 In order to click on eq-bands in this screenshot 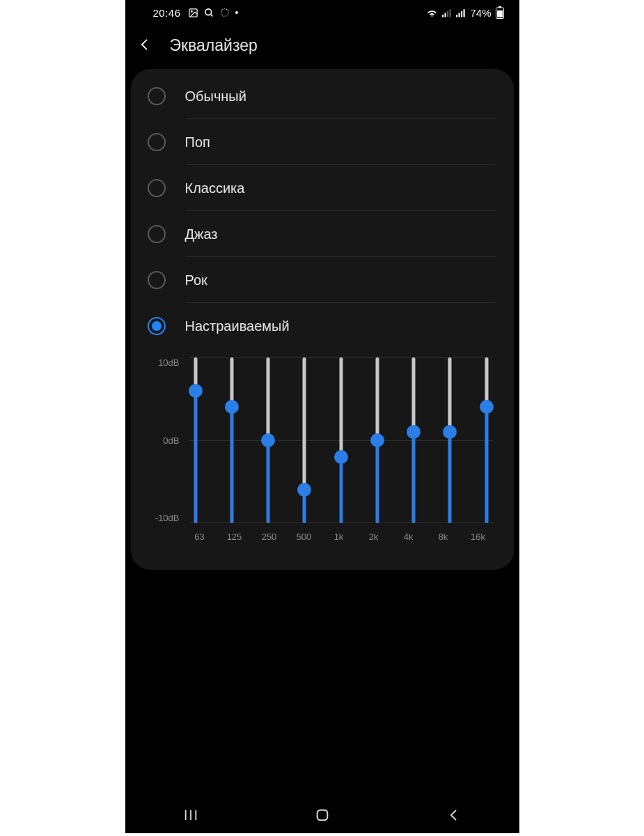, I will do `click(341, 440)`.